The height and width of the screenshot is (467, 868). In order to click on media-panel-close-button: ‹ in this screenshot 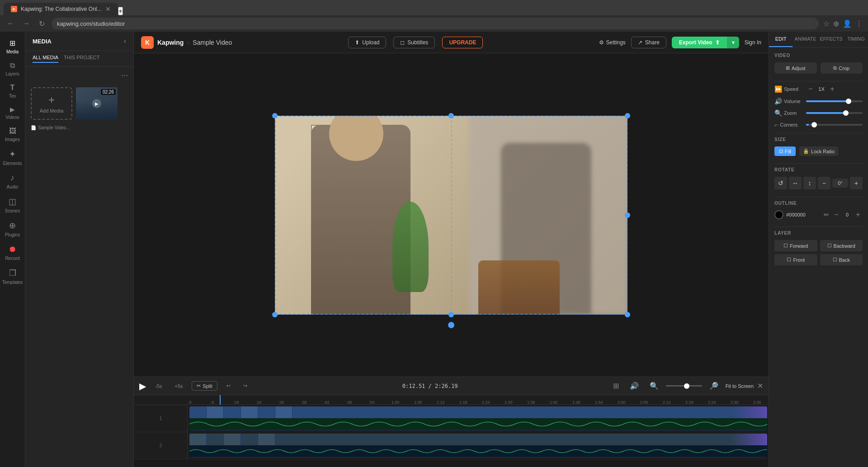, I will do `click(125, 41)`.